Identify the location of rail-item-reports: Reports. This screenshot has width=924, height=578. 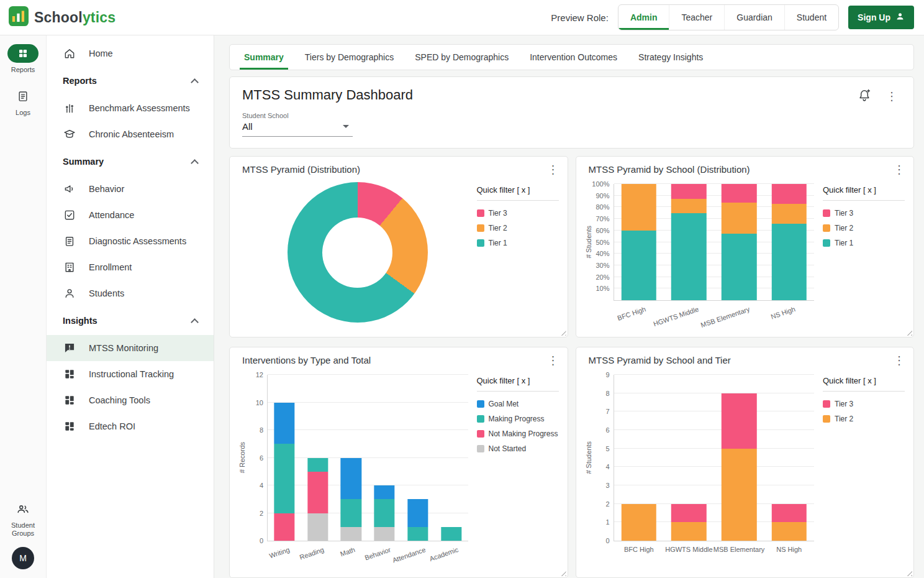
(23, 60).